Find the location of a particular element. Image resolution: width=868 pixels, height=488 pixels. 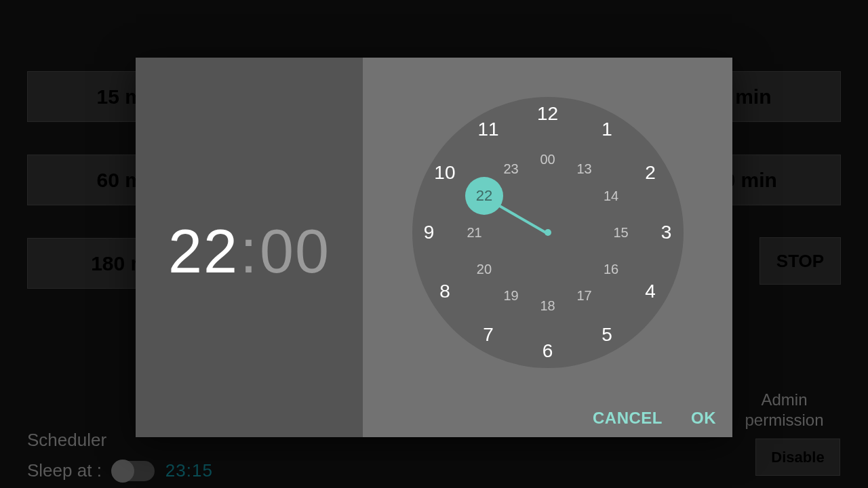

clock-hour-8: 8 is located at coordinates (445, 291).